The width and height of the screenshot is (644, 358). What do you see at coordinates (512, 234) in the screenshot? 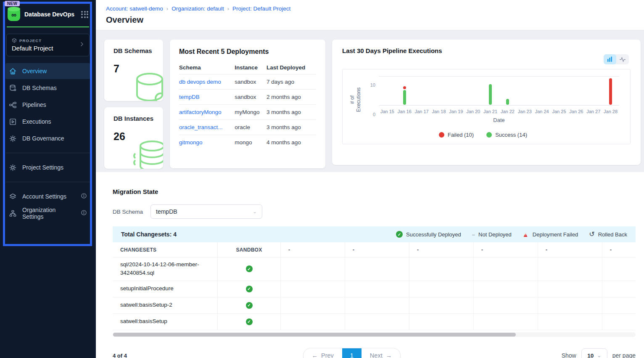
I see `status-legend: ✓ Successfully Deployed – Not Deployed ▲…` at bounding box center [512, 234].